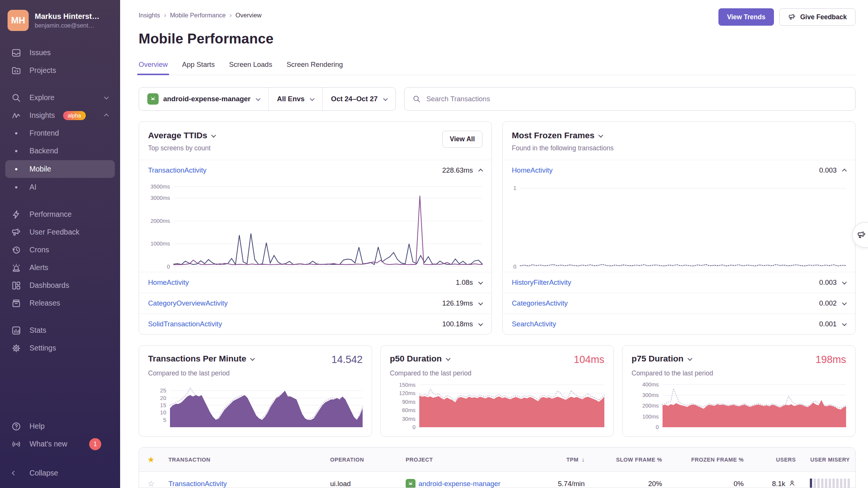 The width and height of the screenshot is (868, 488). I want to click on column-operation: OPERATION, so click(363, 460).